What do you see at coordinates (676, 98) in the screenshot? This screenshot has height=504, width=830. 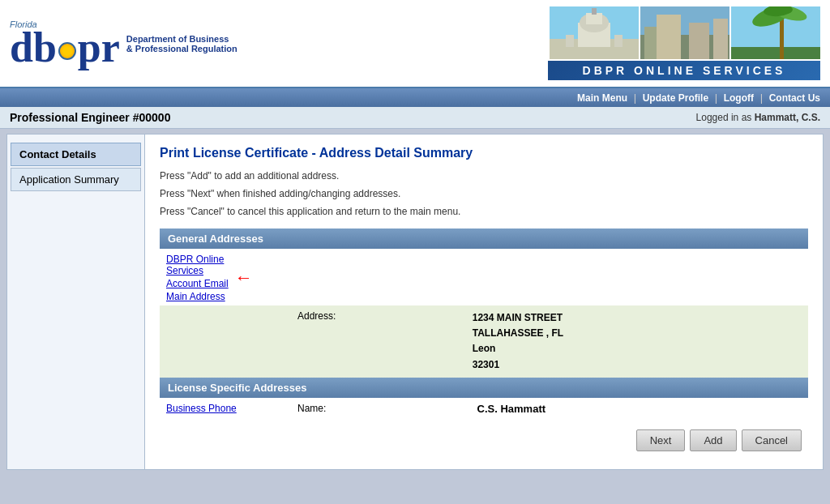 I see `update-profile-link: Update Profile` at bounding box center [676, 98].